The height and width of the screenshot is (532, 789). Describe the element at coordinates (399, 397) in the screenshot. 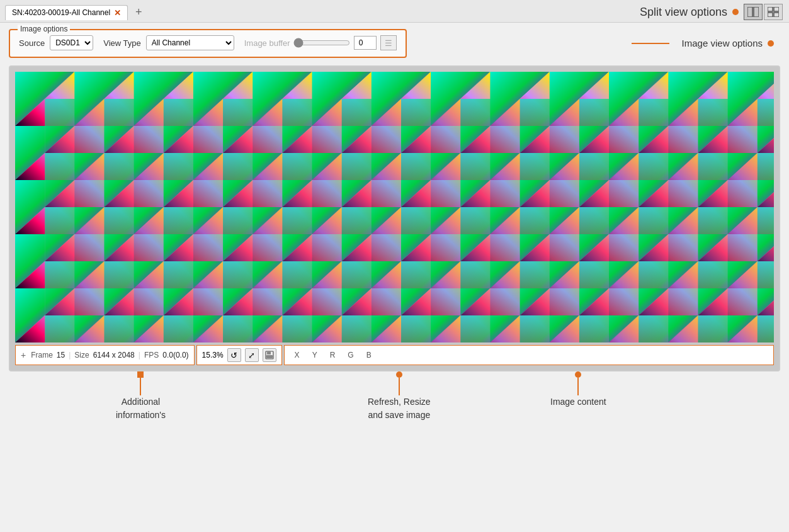

I see `refresh-resize-save-annotation: Refresh, Resizeand save image` at that location.